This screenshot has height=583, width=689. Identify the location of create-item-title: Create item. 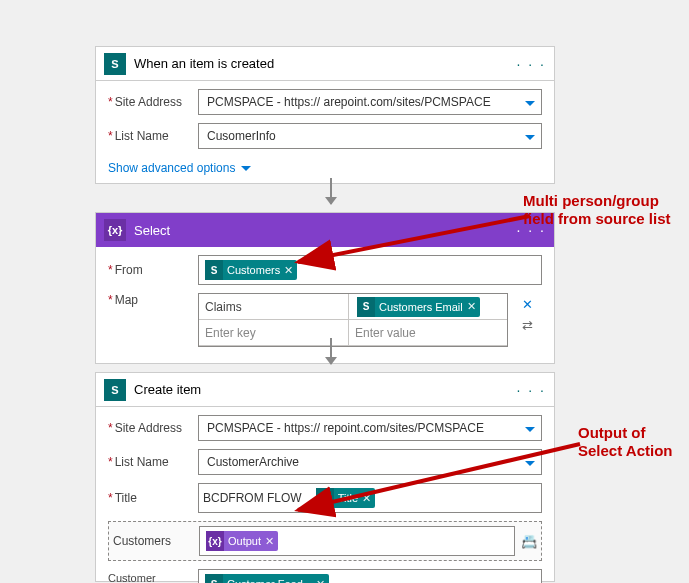
(326, 390).